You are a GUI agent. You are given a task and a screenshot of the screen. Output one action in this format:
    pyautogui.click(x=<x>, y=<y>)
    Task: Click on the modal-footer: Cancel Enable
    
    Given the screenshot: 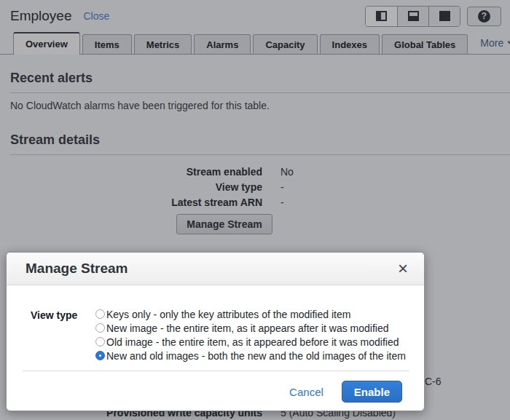 What is the action you would take?
    pyautogui.click(x=216, y=392)
    